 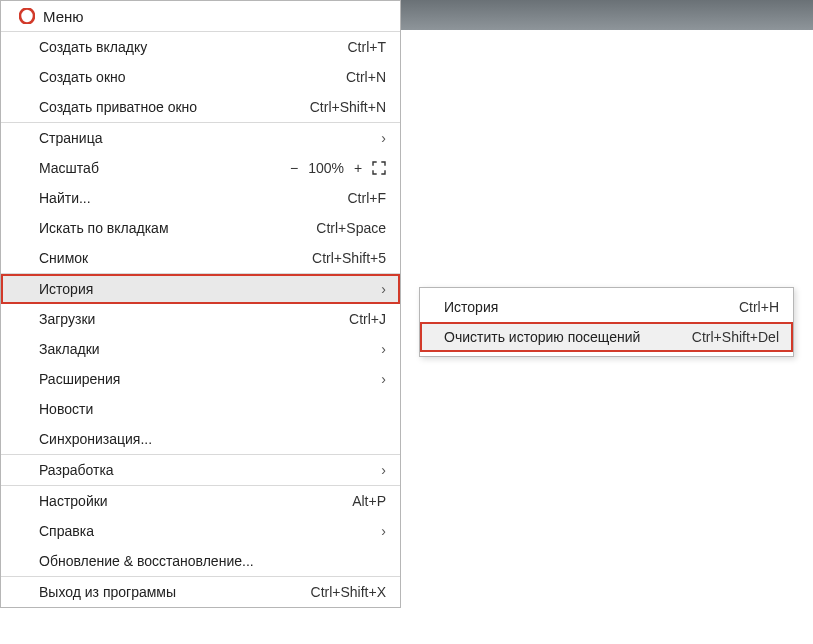 I want to click on menu-item-shortcut: Ctrl+T, so click(x=368, y=47).